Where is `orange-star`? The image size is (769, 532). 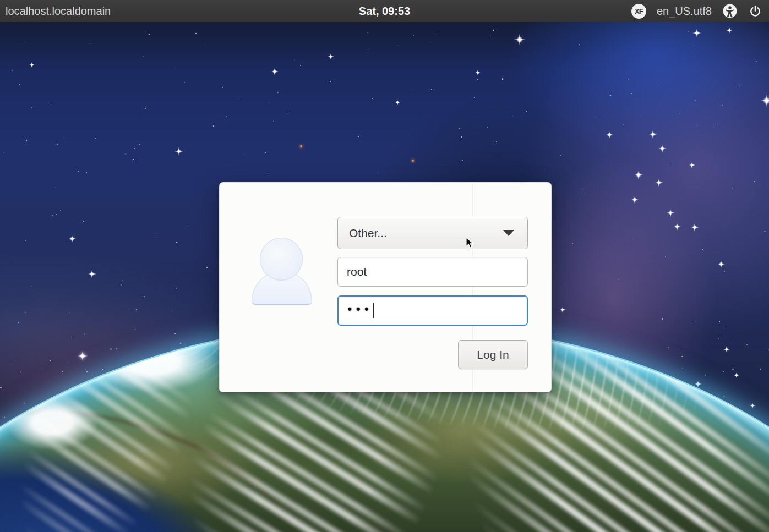
orange-star is located at coordinates (301, 146).